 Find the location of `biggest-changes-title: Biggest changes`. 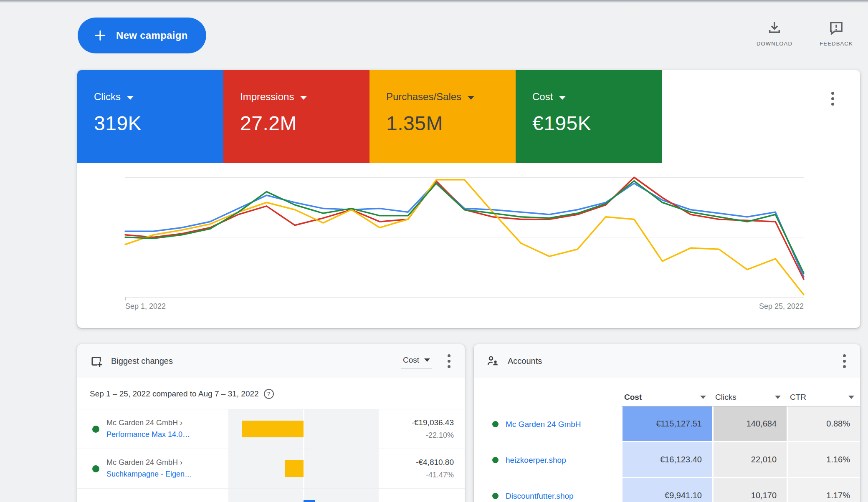

biggest-changes-title: Biggest changes is located at coordinates (142, 361).